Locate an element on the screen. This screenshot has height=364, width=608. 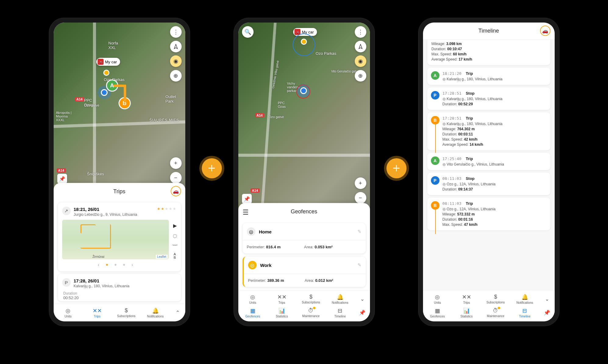
event-stat: Mileage: 764.302 m is located at coordinates (495, 129).